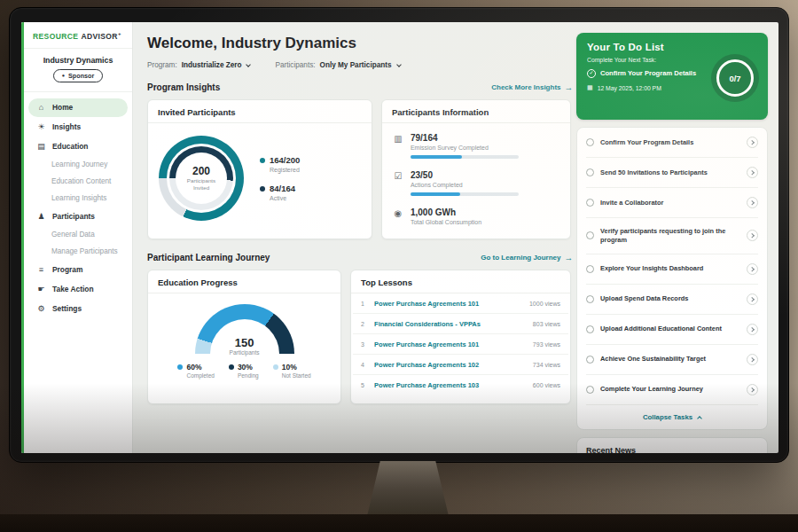 The height and width of the screenshot is (532, 798). Describe the element at coordinates (672, 417) in the screenshot. I see `collapse-tasks-link: Collapse Tasks` at that location.